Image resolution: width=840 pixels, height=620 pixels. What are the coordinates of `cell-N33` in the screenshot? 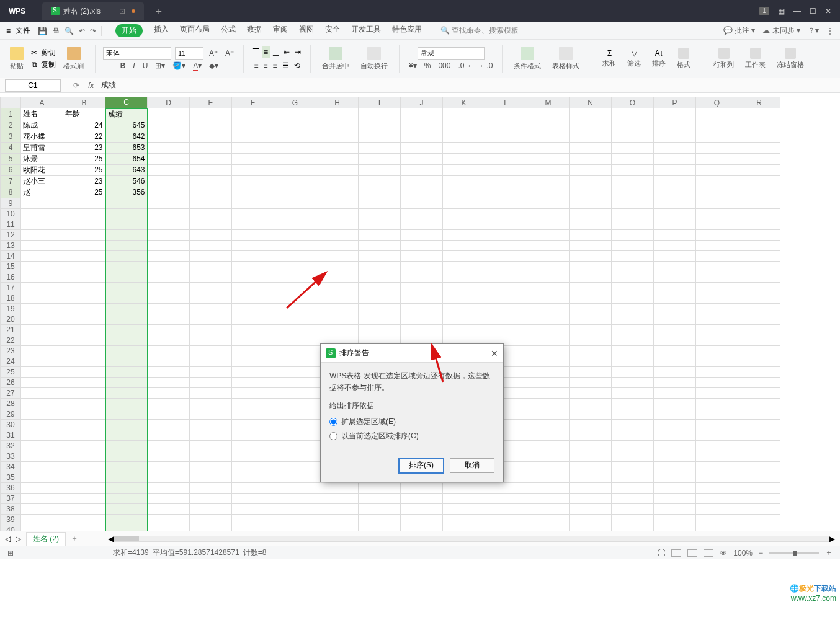 It's located at (591, 456).